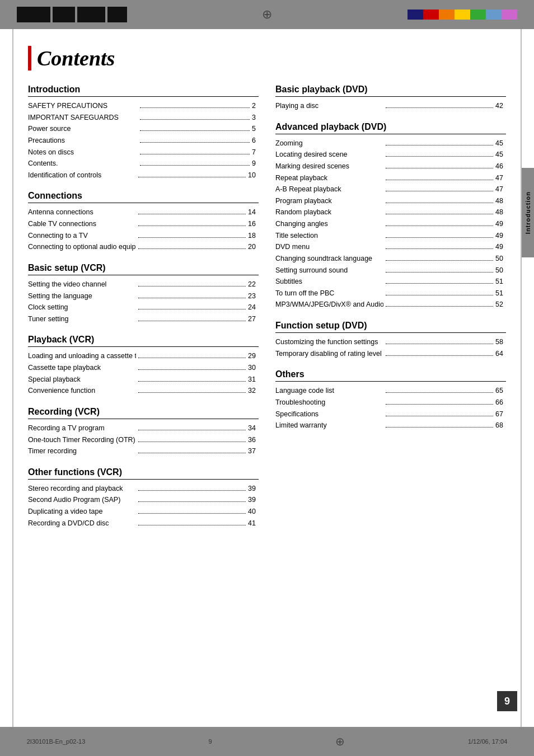 The image size is (534, 756). Describe the element at coordinates (391, 391) in the screenshot. I see `toc-item: Language code list65` at that location.